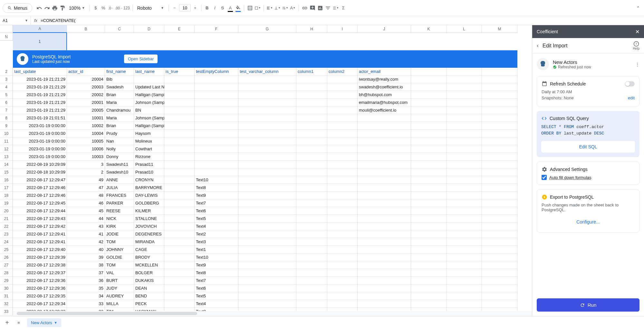 This screenshot has height=329, width=644. Describe the element at coordinates (120, 180) in the screenshot. I see `cell: ANNE` at that location.